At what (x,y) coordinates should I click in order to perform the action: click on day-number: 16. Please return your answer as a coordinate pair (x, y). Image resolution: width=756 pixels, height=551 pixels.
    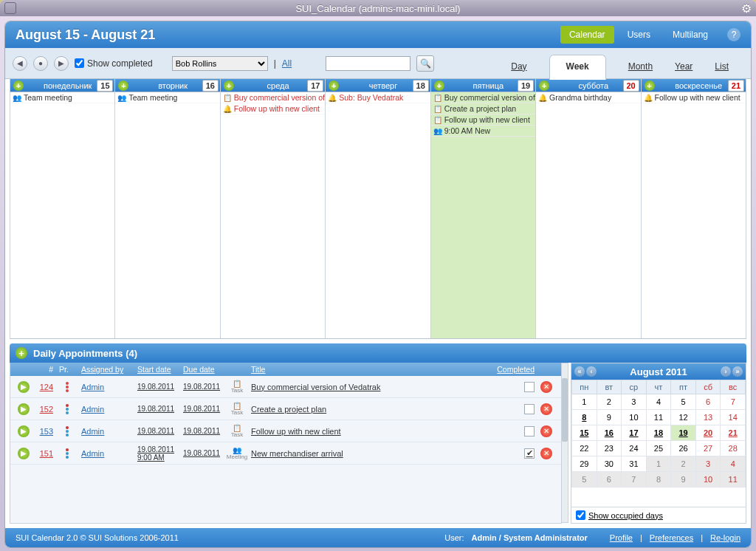
    Looking at the image, I should click on (210, 86).